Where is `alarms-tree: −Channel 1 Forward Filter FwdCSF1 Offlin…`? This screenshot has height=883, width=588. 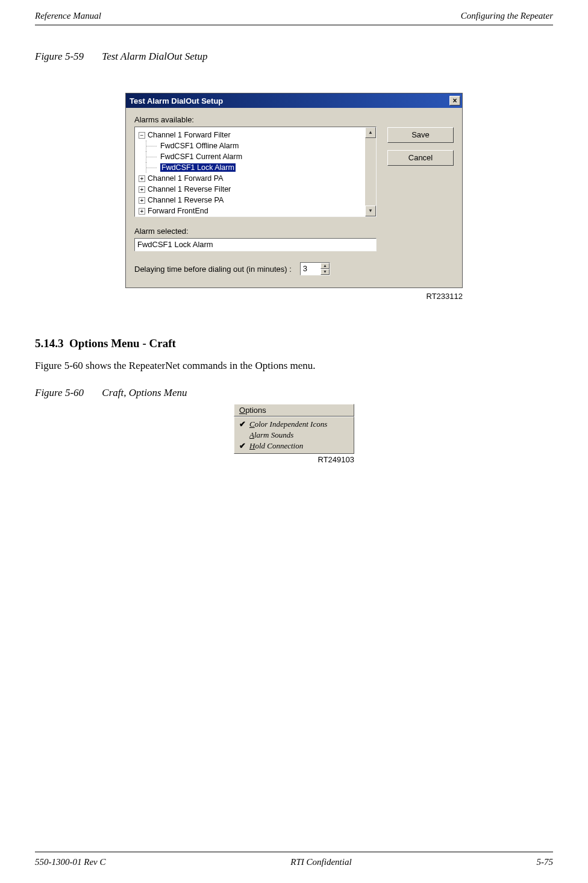 alarms-tree: −Channel 1 Forward Filter FwdCSF1 Offlin… is located at coordinates (255, 172).